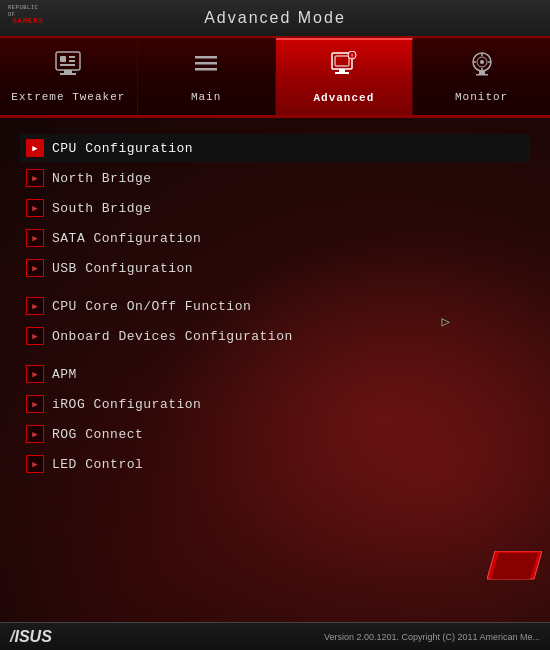 The image size is (550, 650). I want to click on menu-arrow-usb-config: ▶, so click(35, 268).